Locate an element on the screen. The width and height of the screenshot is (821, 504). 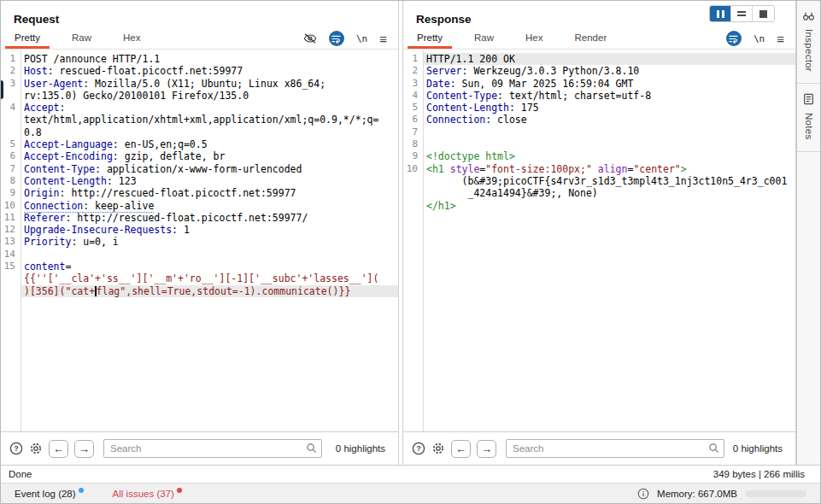
code-line: 14 is located at coordinates (200, 255).